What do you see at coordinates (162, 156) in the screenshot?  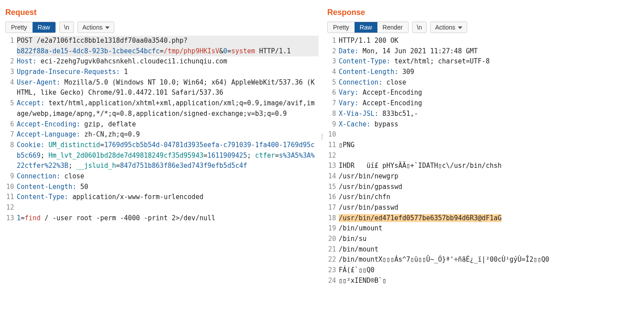 I see `code-line: 8Cookie: UM_distinctid=1769d95cb5b54d-04…` at bounding box center [162, 156].